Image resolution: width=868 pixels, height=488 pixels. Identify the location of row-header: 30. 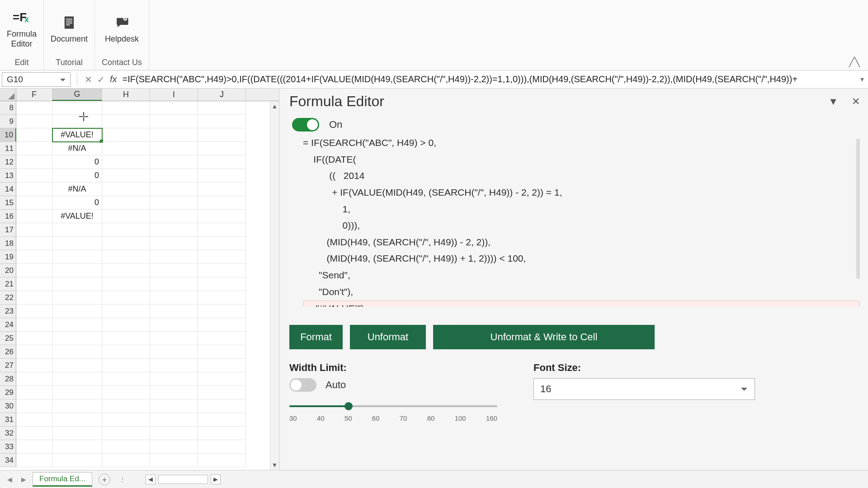
(8, 406).